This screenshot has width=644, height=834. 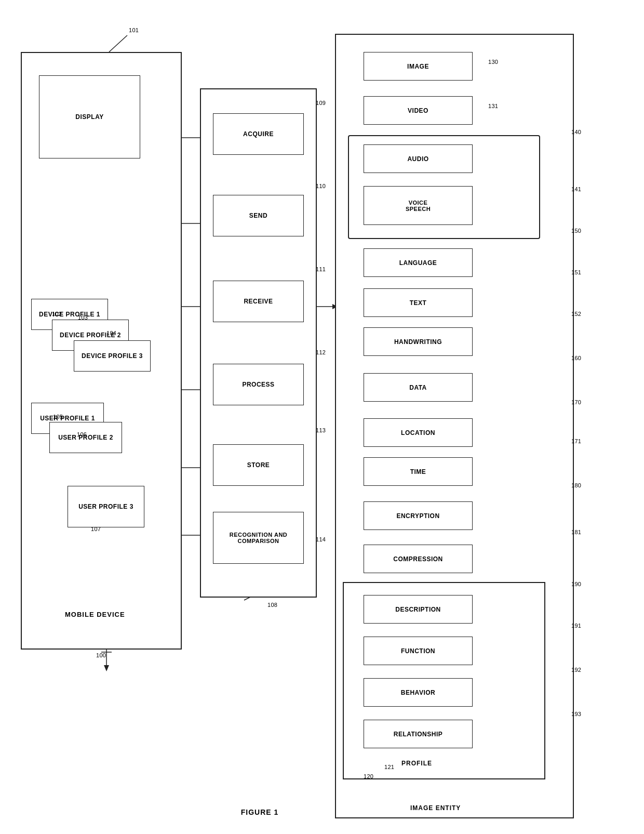 What do you see at coordinates (576, 132) in the screenshot?
I see `ref-140: 140` at bounding box center [576, 132].